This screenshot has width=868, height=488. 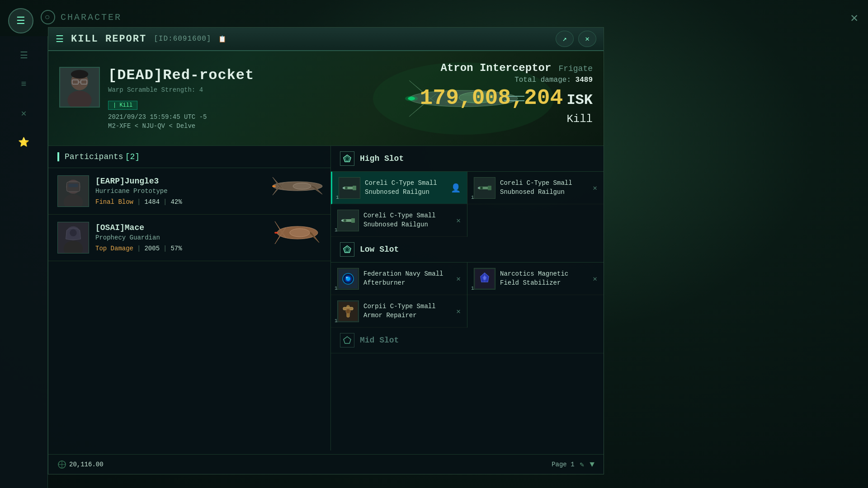 I want to click on eq-item-person-icon: 👤, so click(x=456, y=188).